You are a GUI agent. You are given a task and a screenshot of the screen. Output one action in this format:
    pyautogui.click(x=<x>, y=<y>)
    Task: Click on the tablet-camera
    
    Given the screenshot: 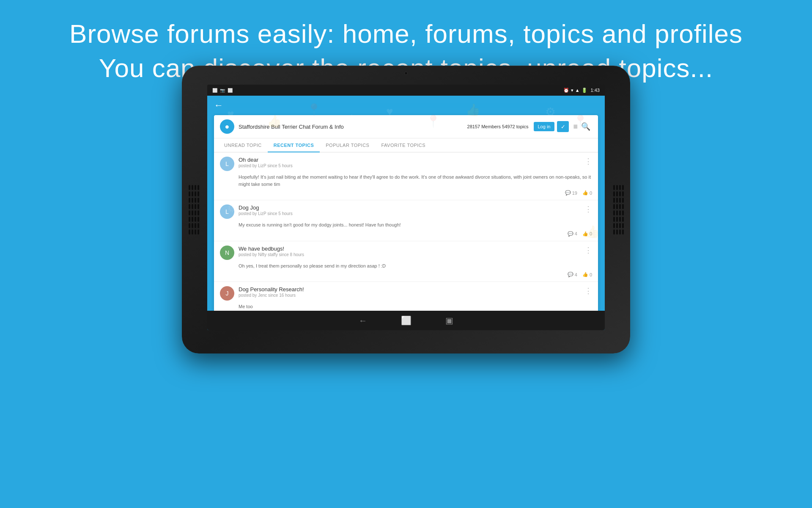 What is the action you would take?
    pyautogui.click(x=406, y=73)
    